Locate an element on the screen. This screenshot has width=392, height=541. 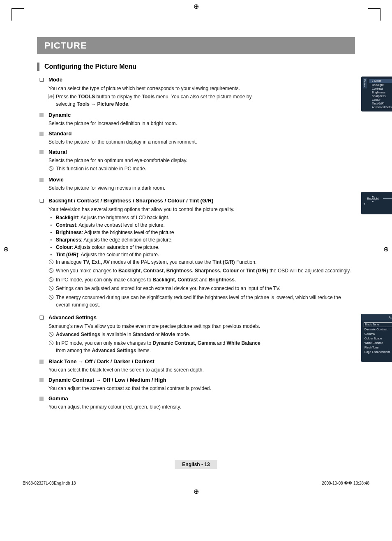
settings-note: In analogue TV, Ext., AV modes of the PA… is located at coordinates (202, 262).